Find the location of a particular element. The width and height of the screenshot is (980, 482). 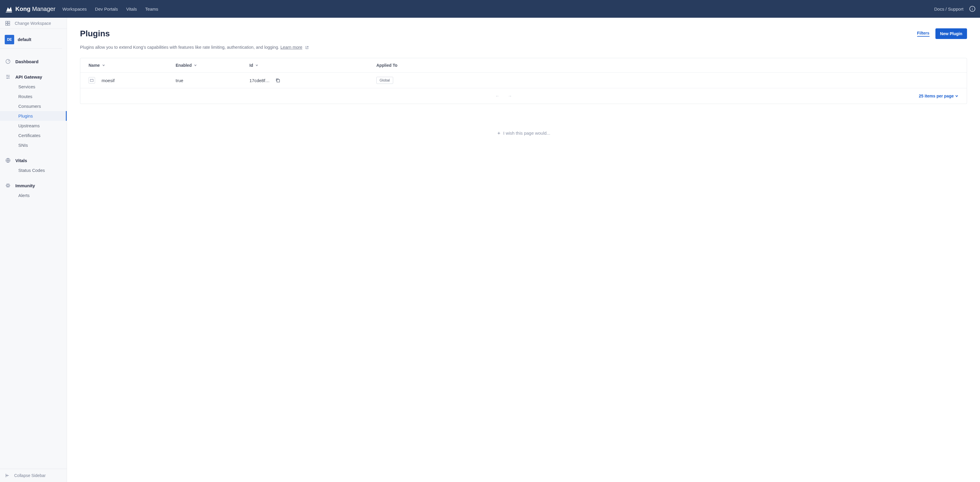

change-workspace-button: Change Workspace is located at coordinates (33, 24).